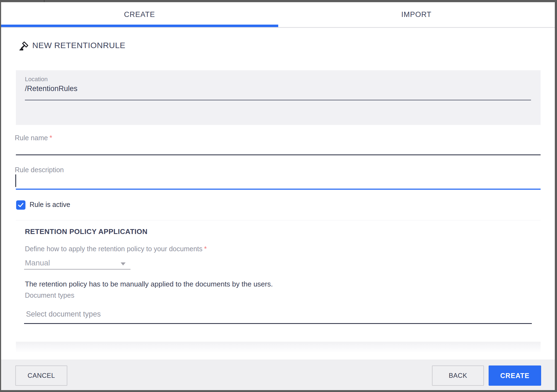  I want to click on location-field-card: Location /RetentionRules, so click(278, 98).